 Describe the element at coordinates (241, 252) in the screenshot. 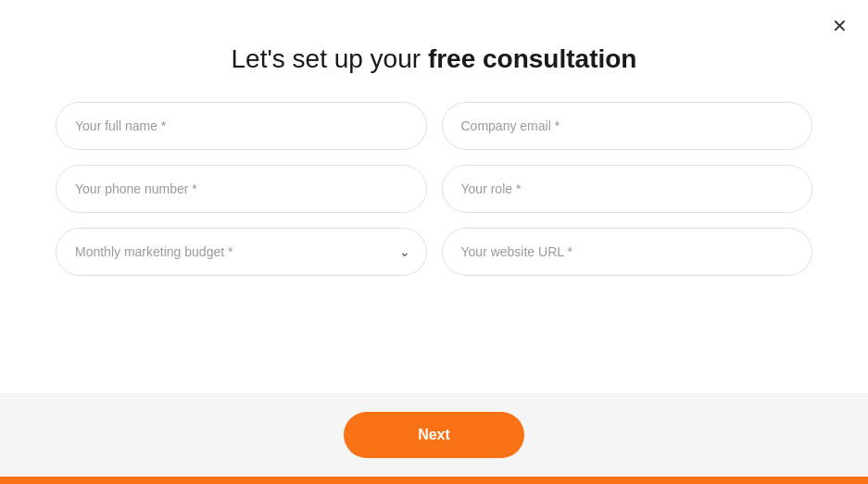

I see `monthly-budget-field: Monthly marketing budget * Under $5,000 …` at that location.